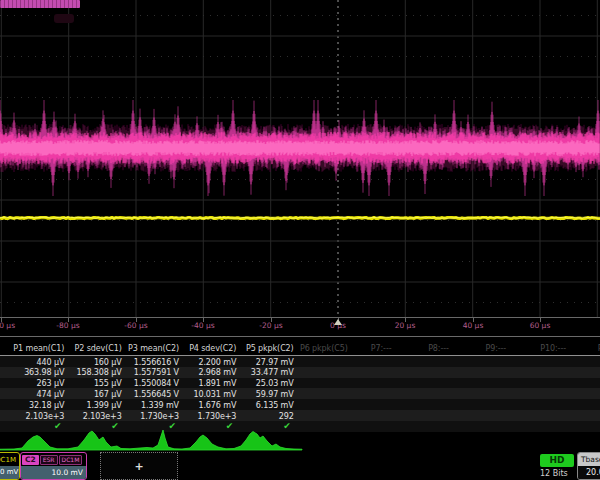 The image size is (600, 480). Describe the element at coordinates (405, 326) in the screenshot. I see `time-axis-label: 20 µs` at that location.